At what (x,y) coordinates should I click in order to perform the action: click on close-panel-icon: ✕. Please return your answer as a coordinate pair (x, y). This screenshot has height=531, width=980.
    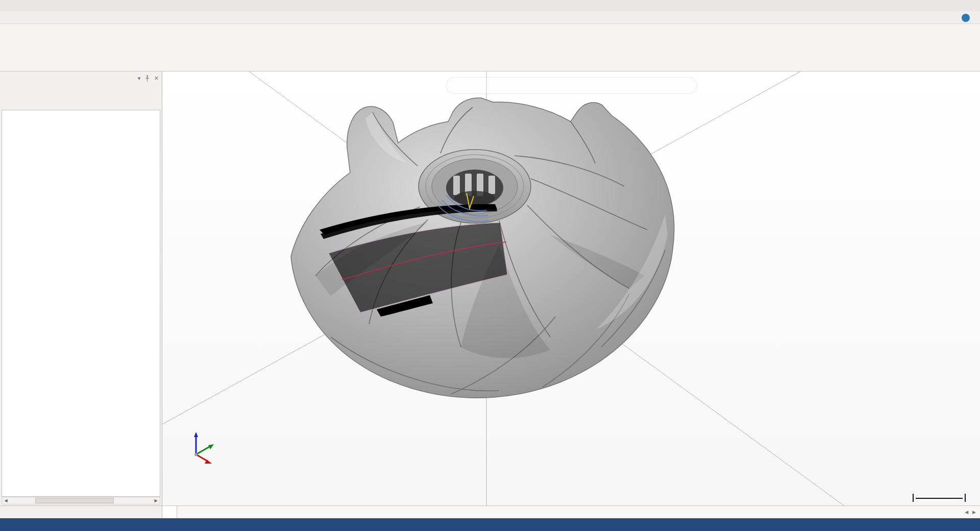
    Looking at the image, I should click on (156, 79).